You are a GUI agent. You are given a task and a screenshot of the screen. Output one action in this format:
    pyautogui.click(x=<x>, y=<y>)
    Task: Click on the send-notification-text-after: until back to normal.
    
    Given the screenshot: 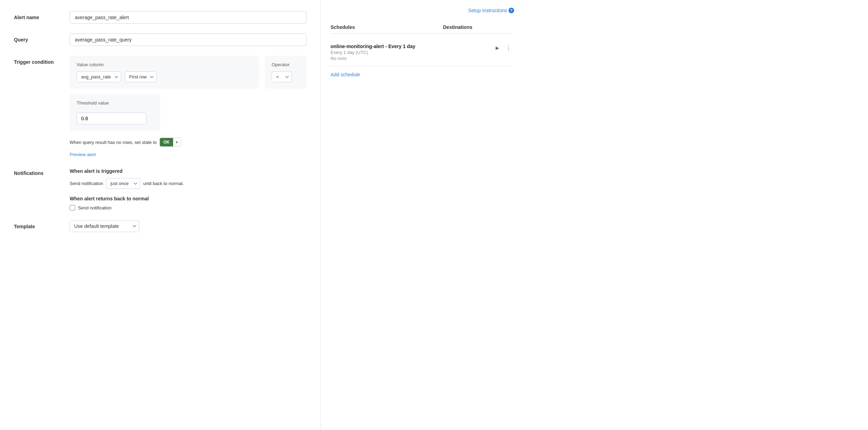 What is the action you would take?
    pyautogui.click(x=163, y=183)
    